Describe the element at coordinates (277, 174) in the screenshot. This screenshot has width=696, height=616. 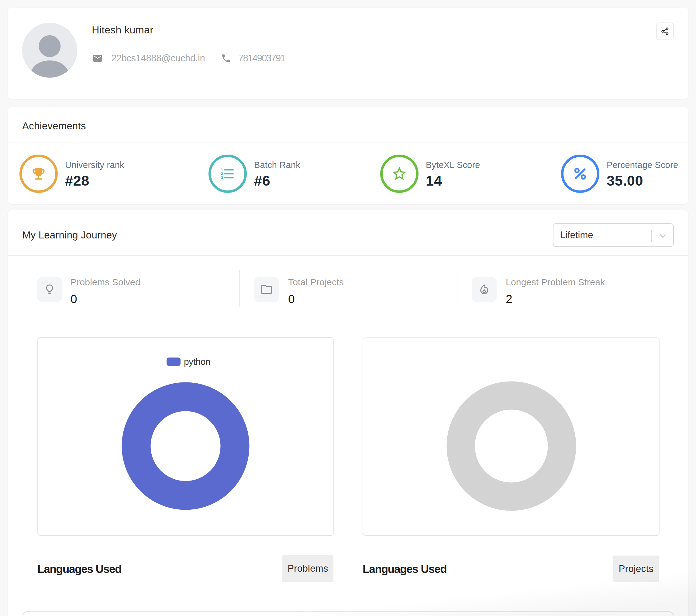
I see `achievement-texts: Batch Rank #6` at that location.